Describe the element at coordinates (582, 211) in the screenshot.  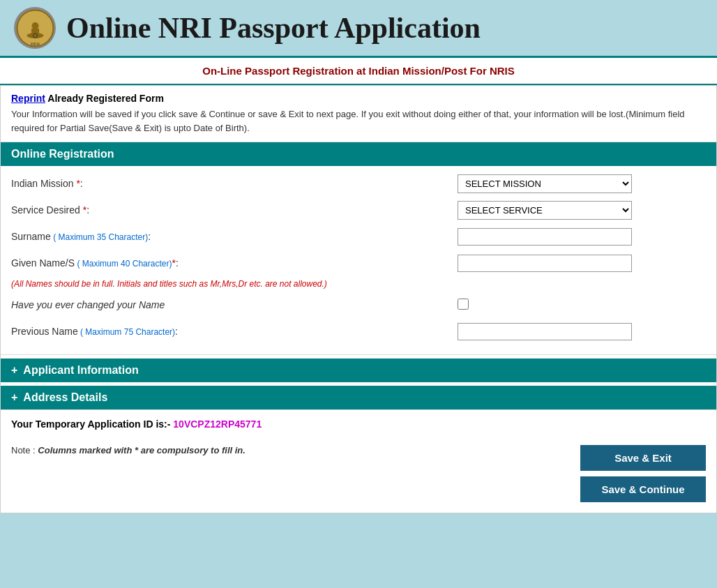
I see `service-desired-control: SELECT SERVICE` at that location.